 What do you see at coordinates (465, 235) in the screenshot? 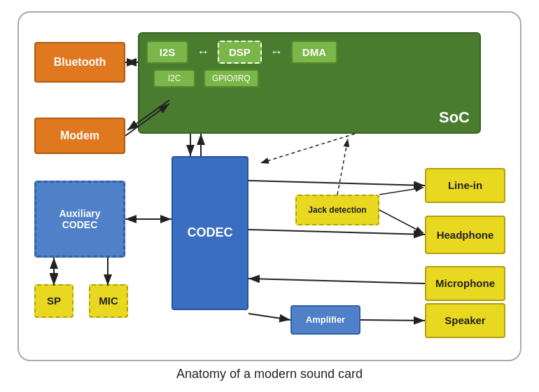
I see `headphone-box: Headphone` at bounding box center [465, 235].